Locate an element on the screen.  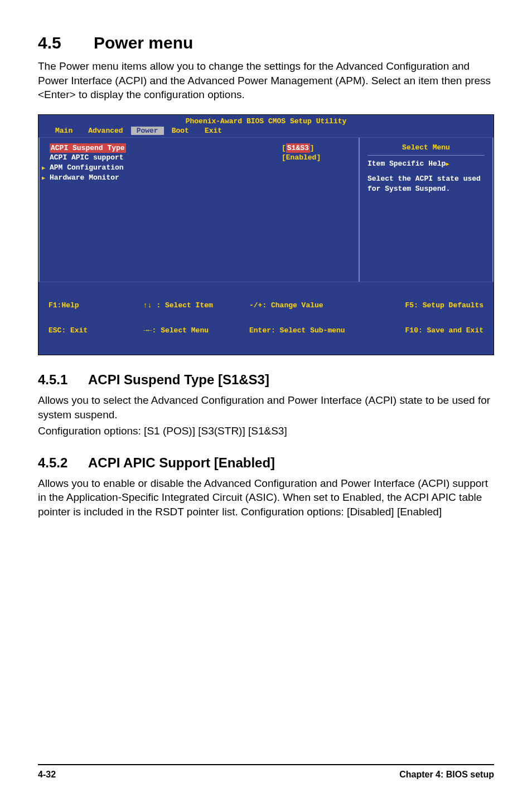
help-specific: Item Specific Help is located at coordinates (407, 164).